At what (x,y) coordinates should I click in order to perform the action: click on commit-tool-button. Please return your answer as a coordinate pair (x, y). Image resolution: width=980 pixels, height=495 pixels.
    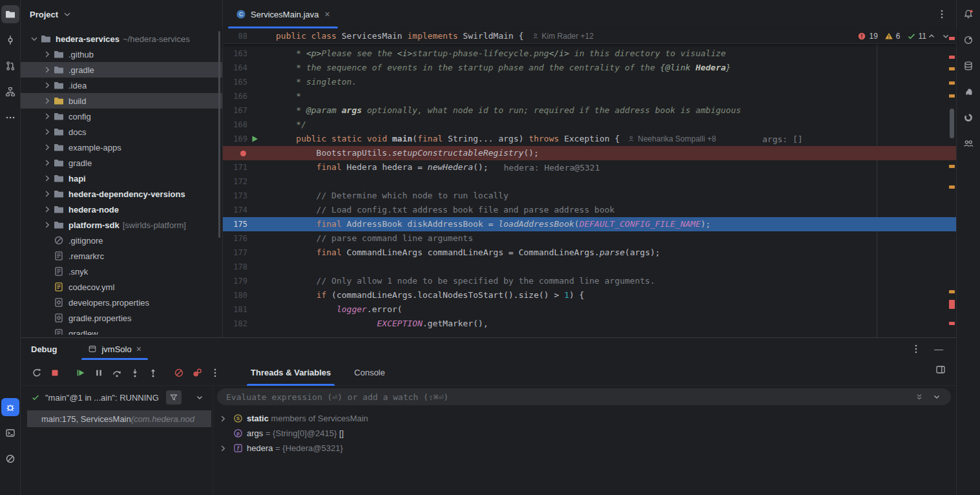
    Looking at the image, I should click on (10, 40).